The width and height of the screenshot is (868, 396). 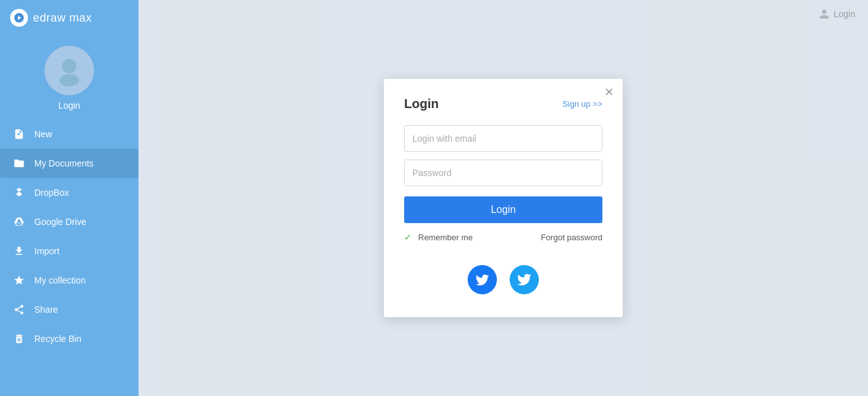 What do you see at coordinates (60, 222) in the screenshot?
I see `sidebar-item-label-google-drive: Google Drive` at bounding box center [60, 222].